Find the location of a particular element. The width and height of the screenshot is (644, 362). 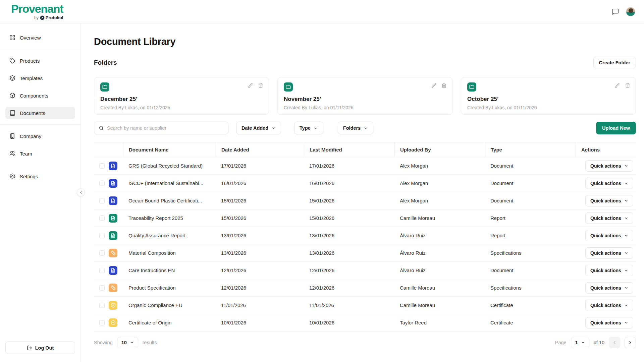

filter-type: Type is located at coordinates (309, 128).